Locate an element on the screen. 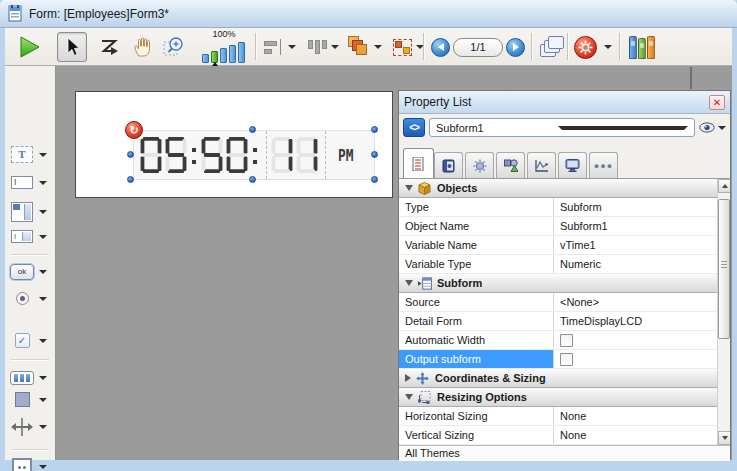 The height and width of the screenshot is (471, 737). property-row: Automatic Width is located at coordinates (558, 340).